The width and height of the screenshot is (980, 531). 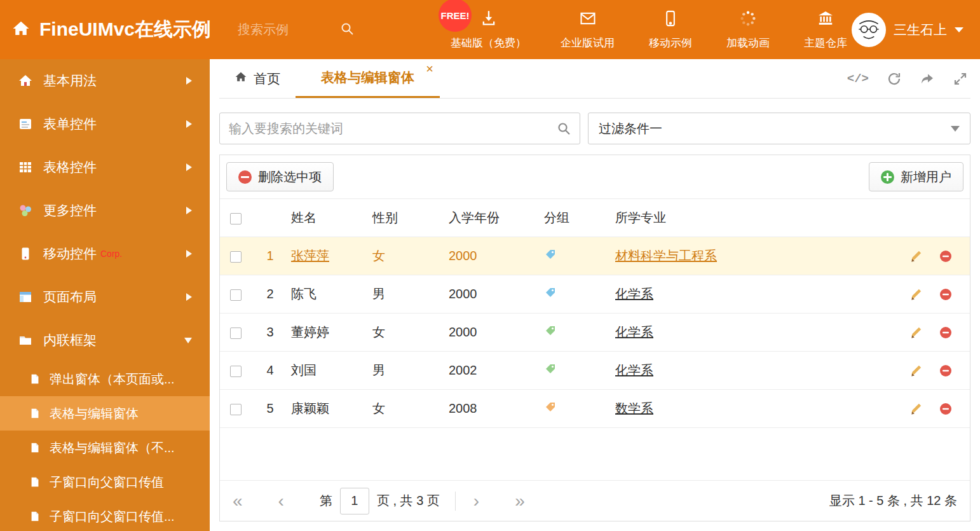 What do you see at coordinates (367, 79) in the screenshot?
I see `tab-grid-edit-window: 表格与编辑窗体 ×` at bounding box center [367, 79].